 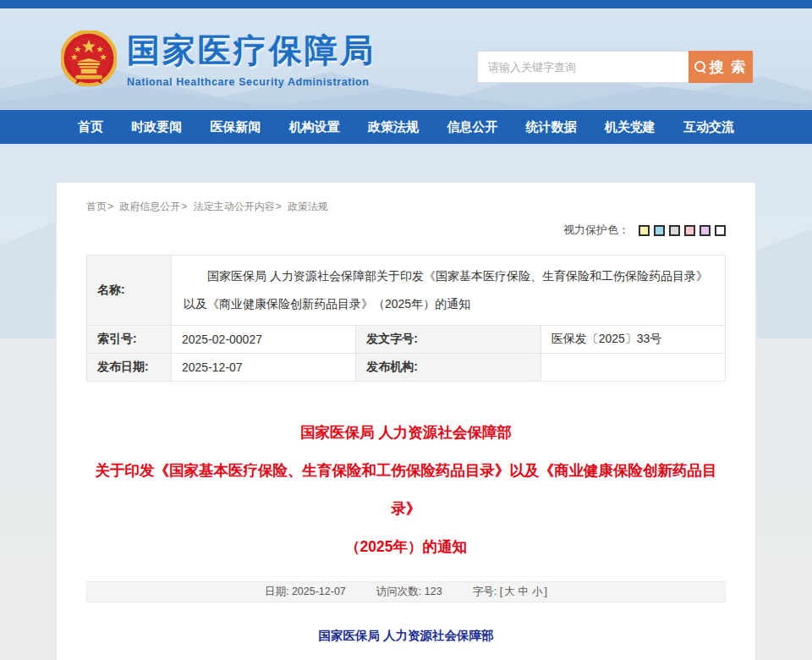 I want to click on national-emblem-logo, so click(x=89, y=58).